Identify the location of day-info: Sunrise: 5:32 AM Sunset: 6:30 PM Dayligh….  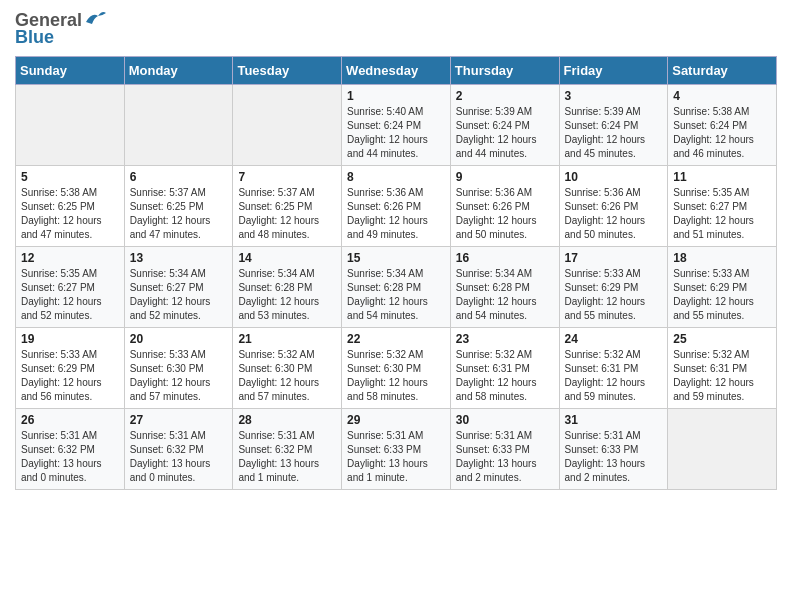
(396, 376).